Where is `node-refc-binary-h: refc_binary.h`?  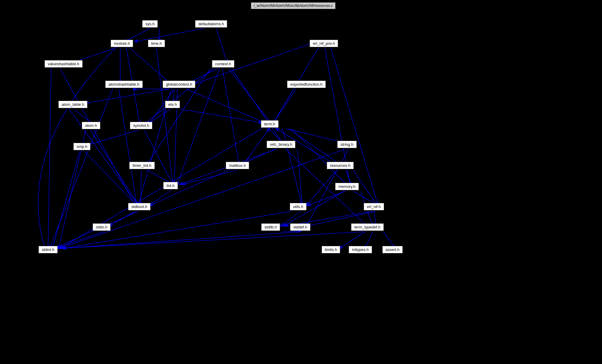
node-refc-binary-h: refc_binary.h is located at coordinates (281, 144).